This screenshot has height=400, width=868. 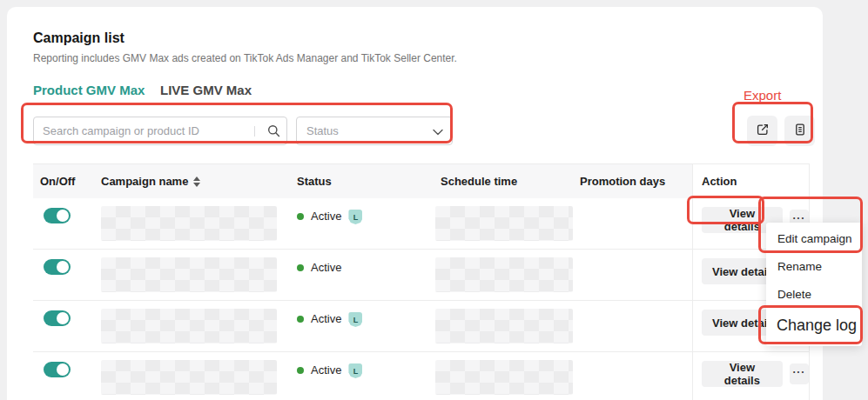 What do you see at coordinates (197, 182) in the screenshot?
I see `sort-icon` at bounding box center [197, 182].